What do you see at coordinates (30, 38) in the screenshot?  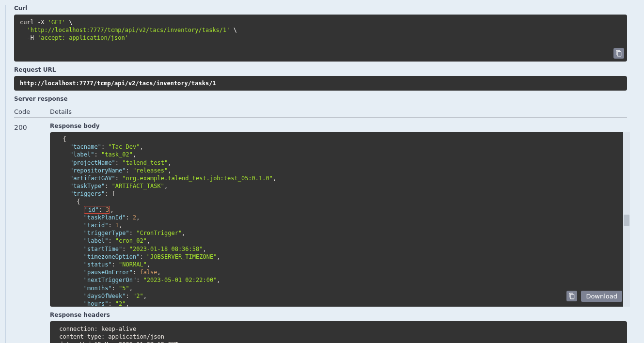 I see `curl-flag-h: -H` at bounding box center [30, 38].